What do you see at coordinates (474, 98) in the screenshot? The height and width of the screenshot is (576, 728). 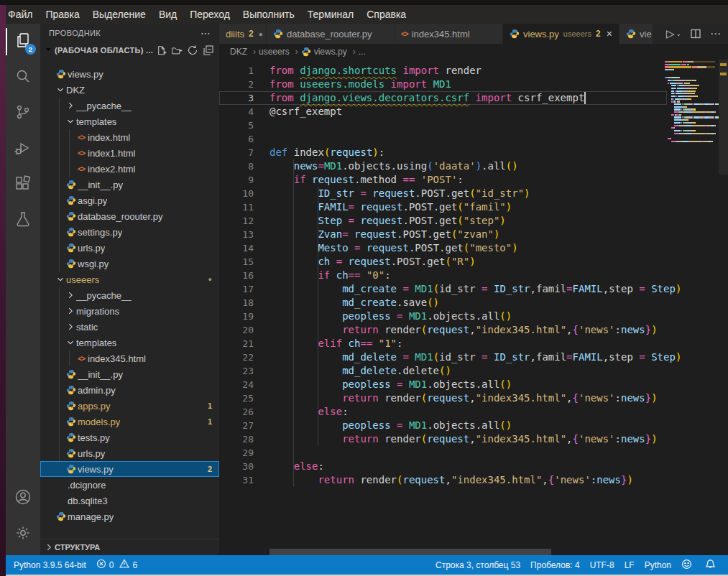 I see `code-line: 3from django.views.decorators.csrf impor…` at bounding box center [474, 98].